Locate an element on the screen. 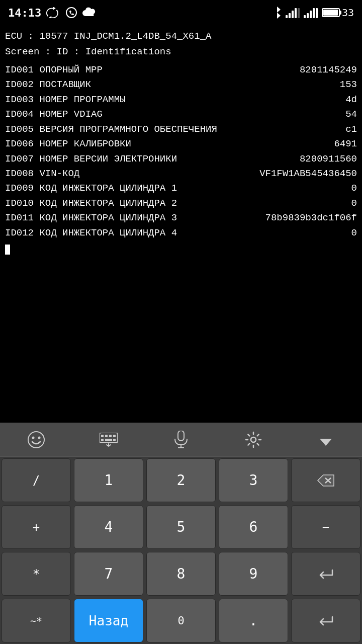  screen-line: Screen : ID : Identifications is located at coordinates (88, 52).